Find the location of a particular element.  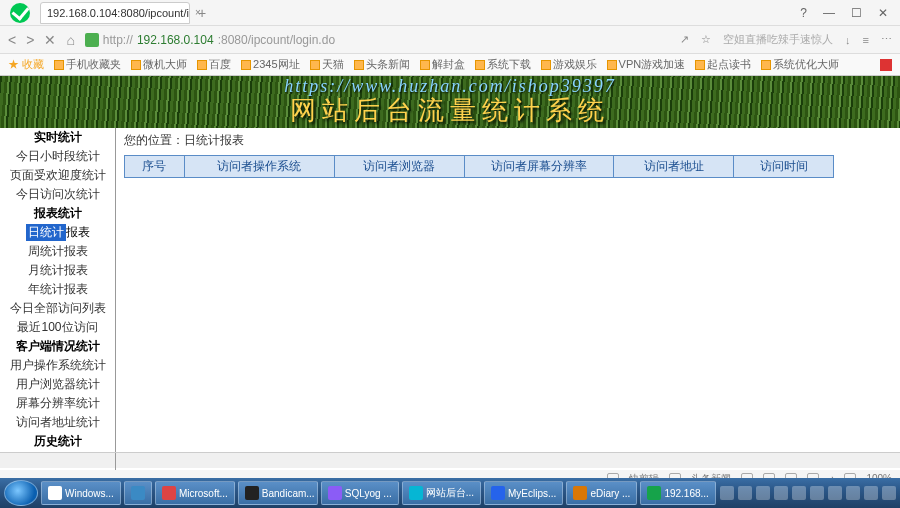

sidebar-item: 月统计报表 is located at coordinates (58, 270).